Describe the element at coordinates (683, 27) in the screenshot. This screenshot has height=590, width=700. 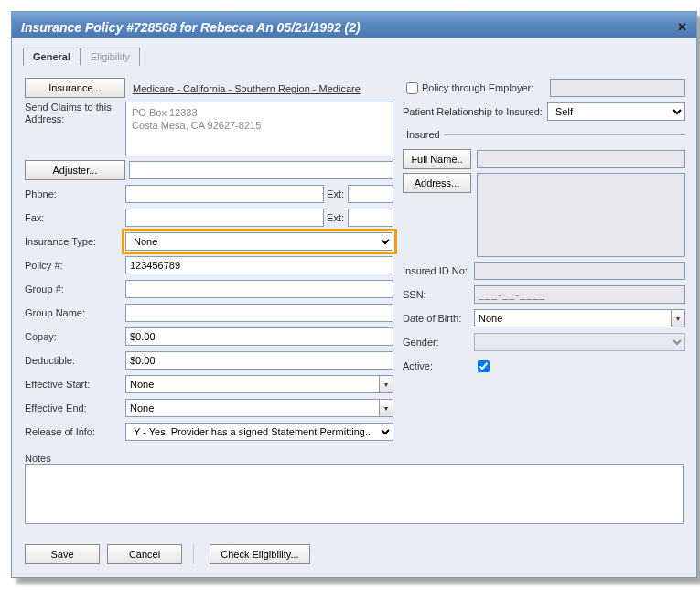
I see `close-icon: ✕` at that location.